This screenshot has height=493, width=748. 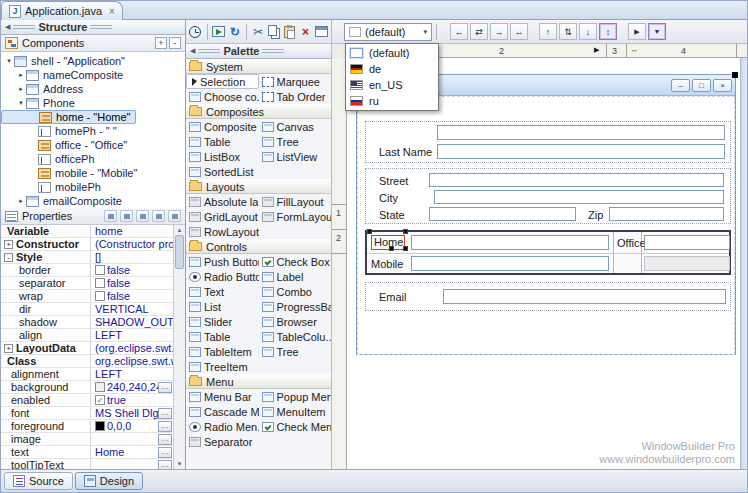 What do you see at coordinates (222, 306) in the screenshot?
I see `palette-item-list: List` at bounding box center [222, 306].